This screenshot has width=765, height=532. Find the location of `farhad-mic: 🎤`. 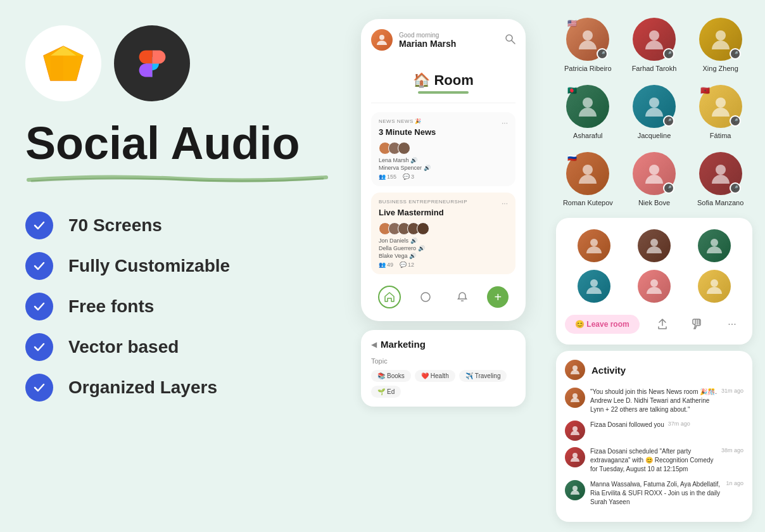

farhad-mic: 🎤 is located at coordinates (669, 54).